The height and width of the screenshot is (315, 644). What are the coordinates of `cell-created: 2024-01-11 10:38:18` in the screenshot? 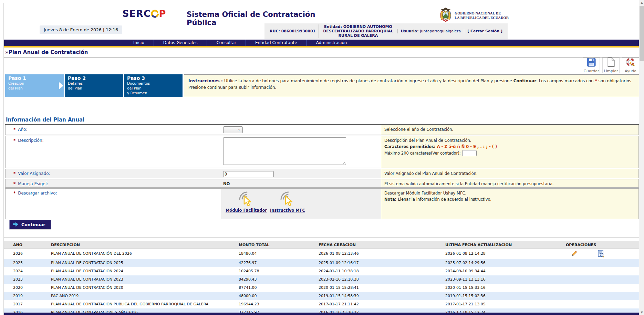 It's located at (382, 271).